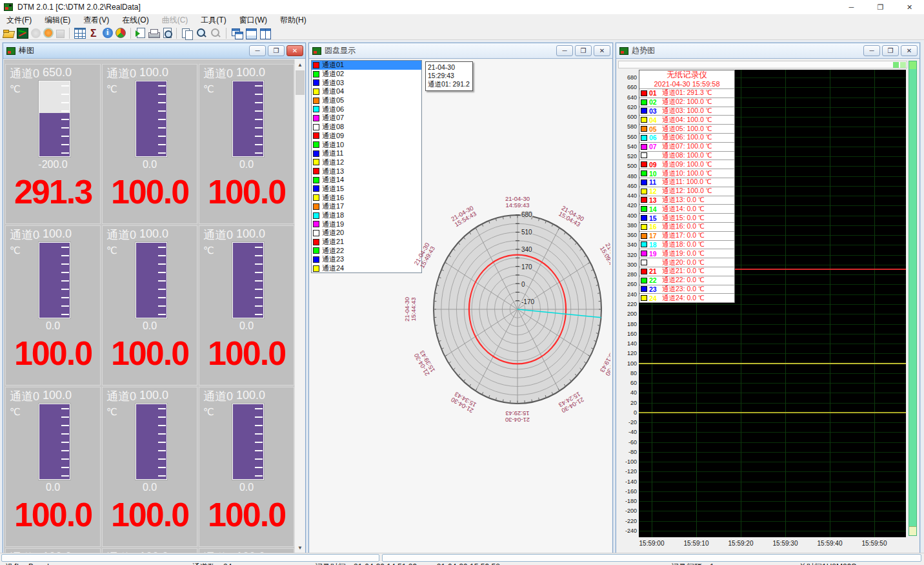 This screenshot has width=924, height=565. Describe the element at coordinates (627, 147) in the screenshot. I see `y-axis-label: 540` at that location.